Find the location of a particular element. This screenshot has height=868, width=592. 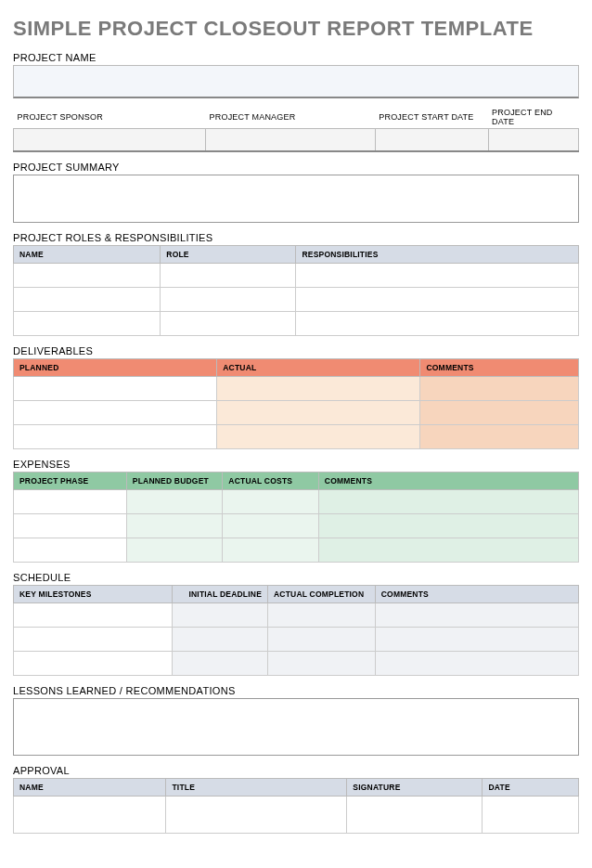

expenses-label: EXPENSES is located at coordinates (296, 464).